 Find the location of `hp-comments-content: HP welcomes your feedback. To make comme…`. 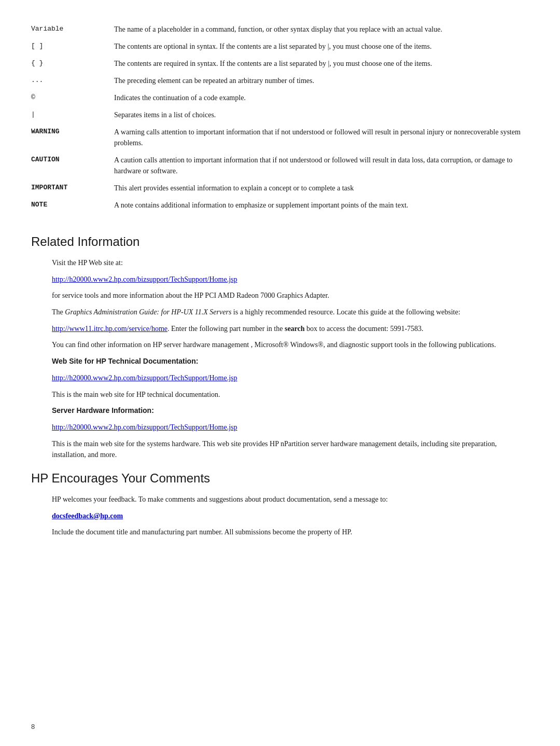

hp-comments-content: HP welcomes your feedback. To make comme… is located at coordinates (280, 516).